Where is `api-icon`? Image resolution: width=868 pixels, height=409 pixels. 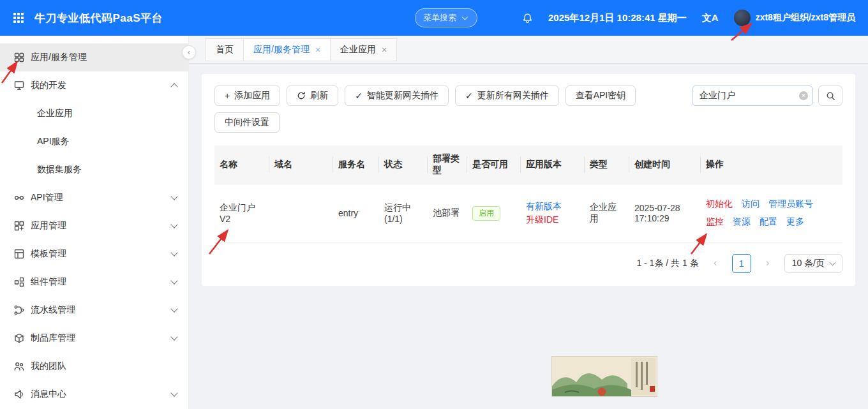 api-icon is located at coordinates (19, 198).